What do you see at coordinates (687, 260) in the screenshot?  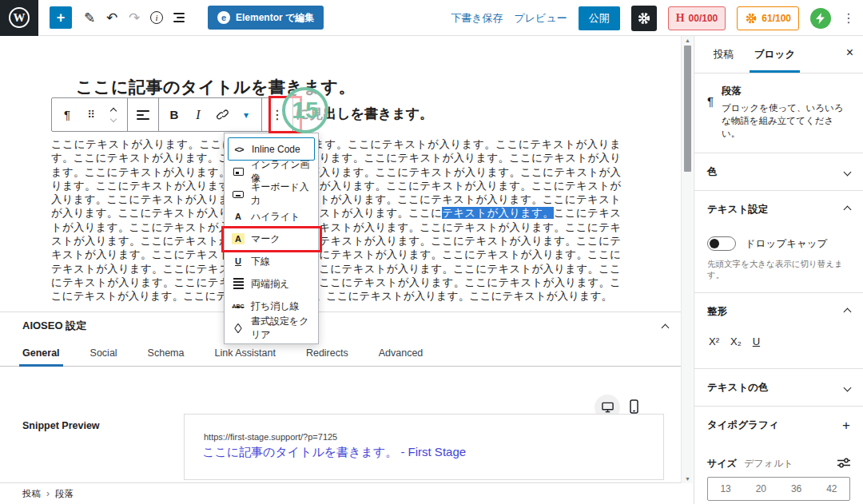 I see `editor-scrollbar: ▲ ▼` at bounding box center [687, 260].